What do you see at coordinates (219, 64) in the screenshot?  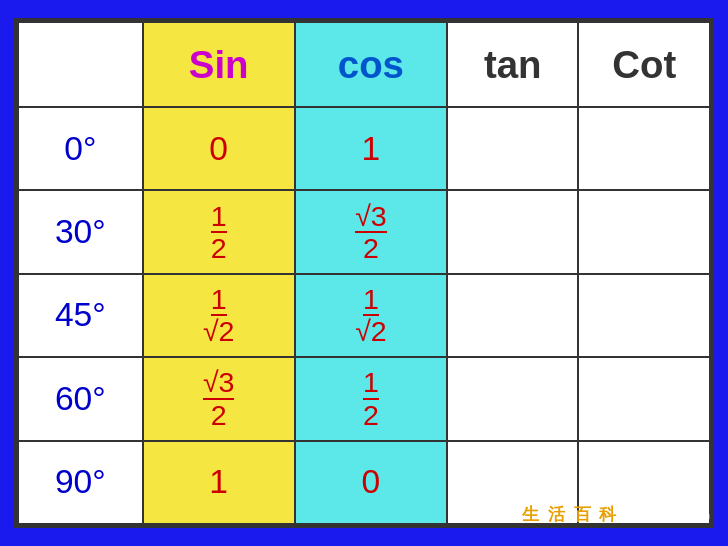 I see `header-sin: Sin` at bounding box center [219, 64].